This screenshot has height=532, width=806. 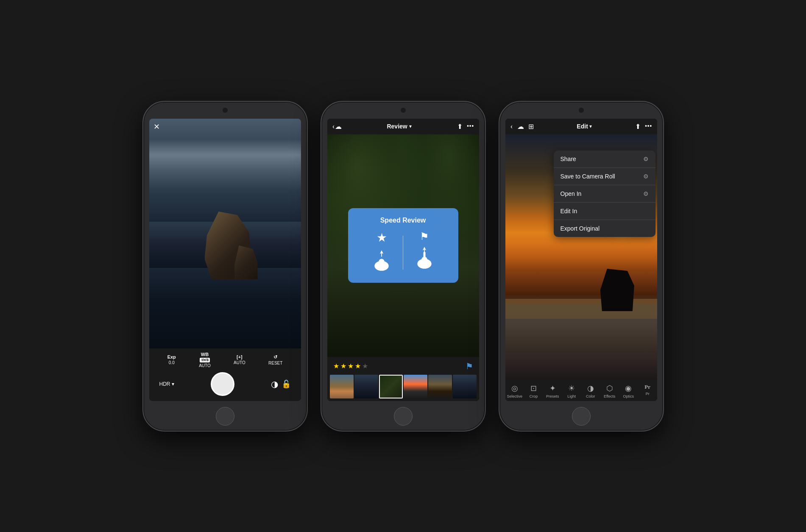 I want to click on edit-share-icon: ⬆, so click(x=638, y=126).